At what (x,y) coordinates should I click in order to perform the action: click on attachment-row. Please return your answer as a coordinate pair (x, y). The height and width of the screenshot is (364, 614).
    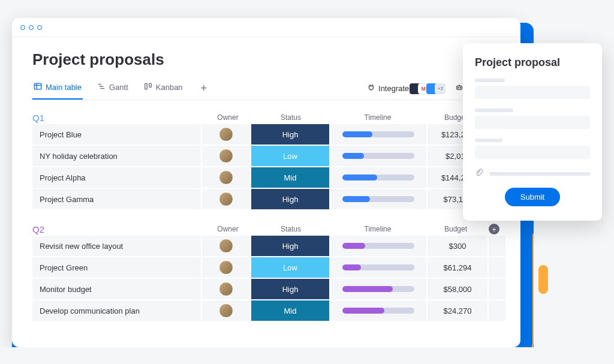
    Looking at the image, I should click on (532, 174).